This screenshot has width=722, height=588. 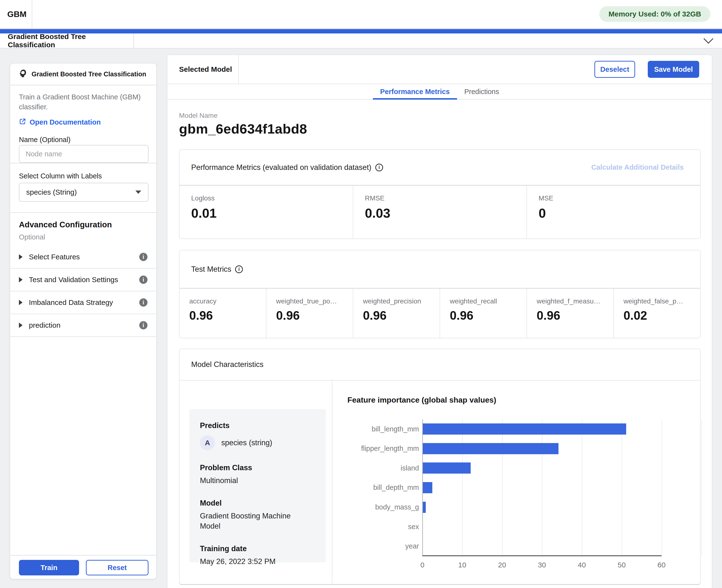 What do you see at coordinates (272, 213) in the screenshot?
I see `metric-value: 0.01` at bounding box center [272, 213].